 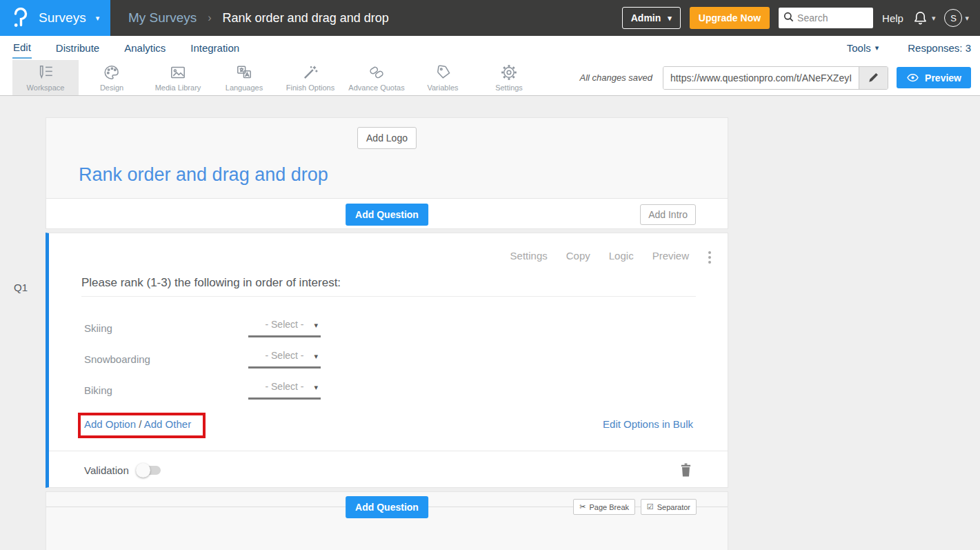 I want to click on validation-toggle, so click(x=149, y=471).